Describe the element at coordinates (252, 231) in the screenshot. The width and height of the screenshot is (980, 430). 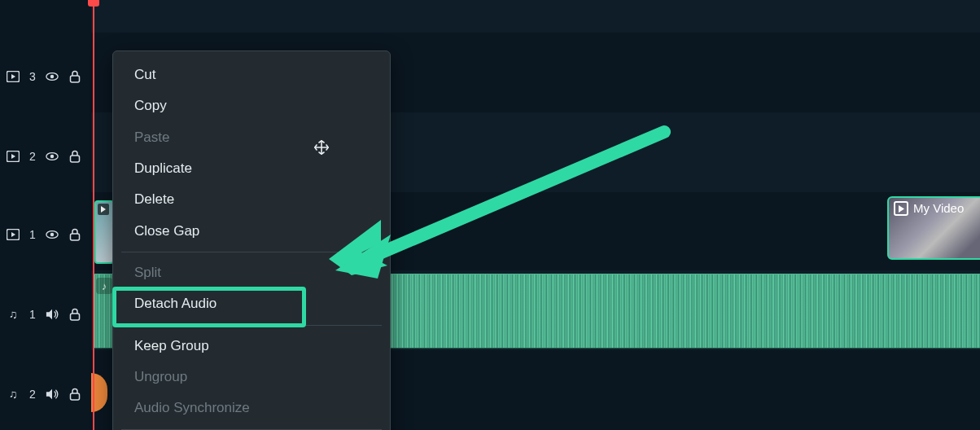
I see `ctx-close-gap: Close Gap` at that location.